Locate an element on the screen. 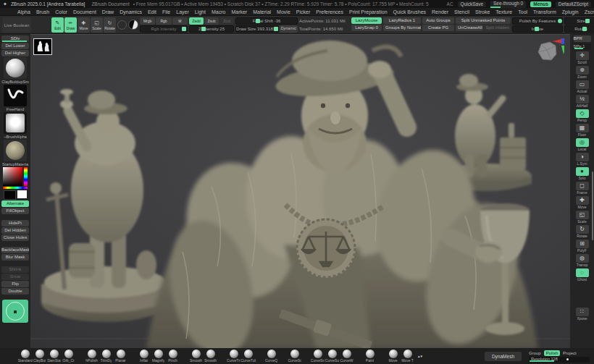  brush-shortcut: hPolish is located at coordinates (91, 356).